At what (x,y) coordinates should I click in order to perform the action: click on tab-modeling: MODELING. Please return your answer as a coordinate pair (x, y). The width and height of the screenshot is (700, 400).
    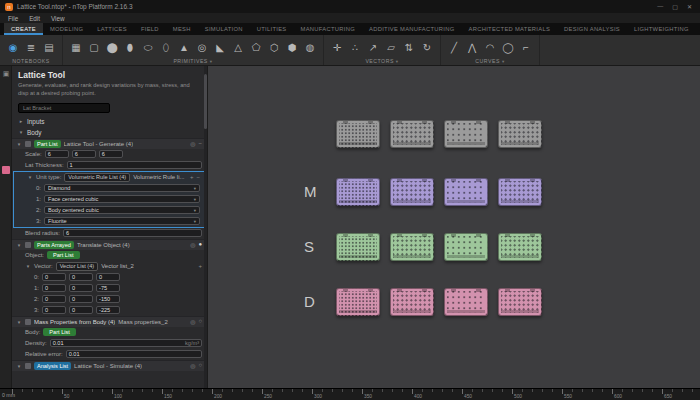
    Looking at the image, I should click on (66, 29).